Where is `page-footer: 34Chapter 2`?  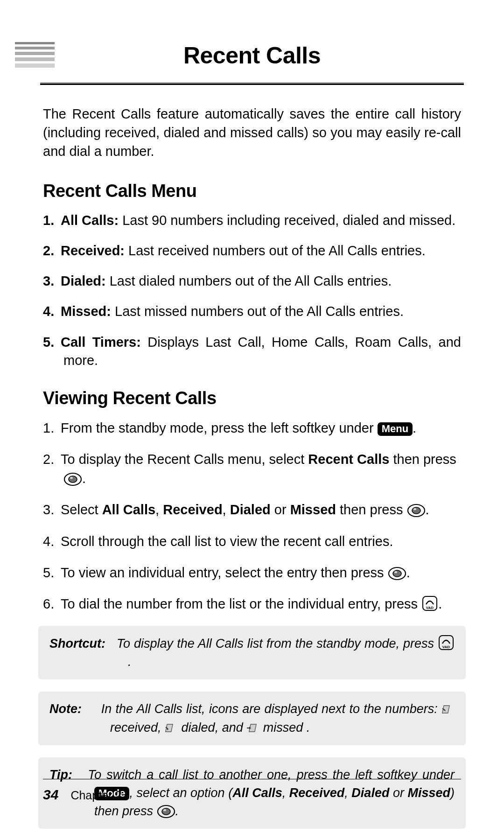
page-footer: 34Chapter 2 is located at coordinates (252, 791).